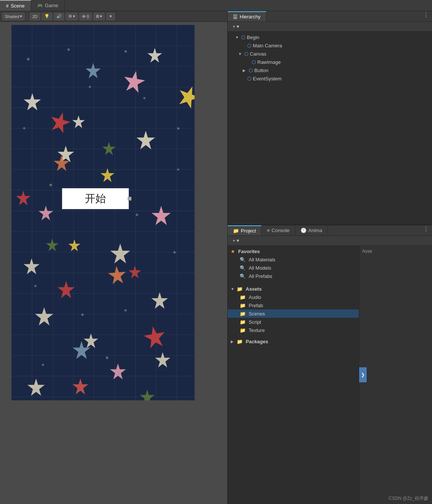  What do you see at coordinates (293, 276) in the screenshot?
I see `tree-all-prefabs: 🔍 All Prefabs` at bounding box center [293, 276].